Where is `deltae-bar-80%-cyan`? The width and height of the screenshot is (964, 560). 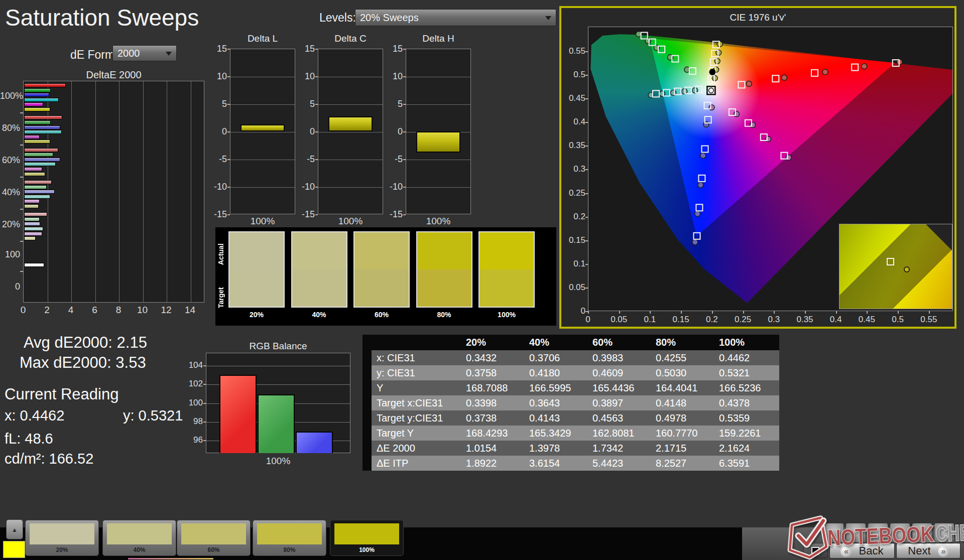
deltae-bar-80%-cyan is located at coordinates (43, 132).